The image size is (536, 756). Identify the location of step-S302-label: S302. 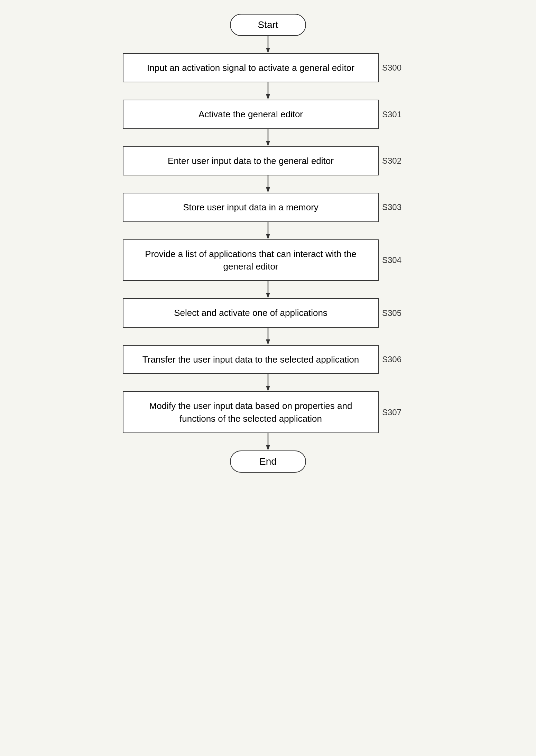
(398, 161).